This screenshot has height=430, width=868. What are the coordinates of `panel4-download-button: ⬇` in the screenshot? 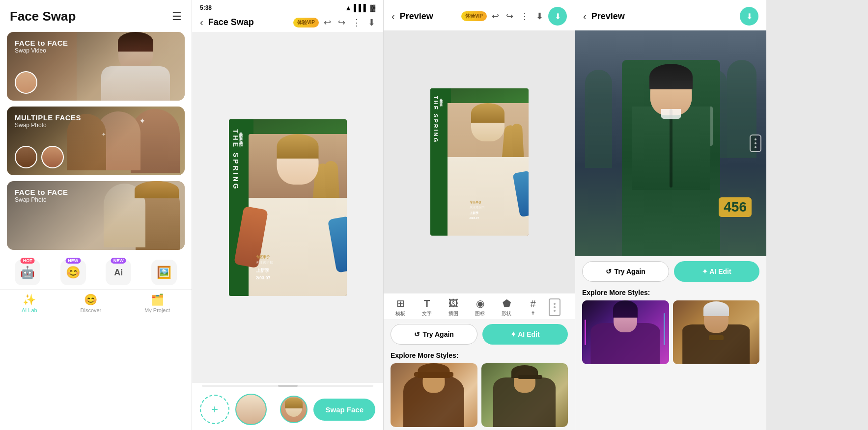 It's located at (749, 16).